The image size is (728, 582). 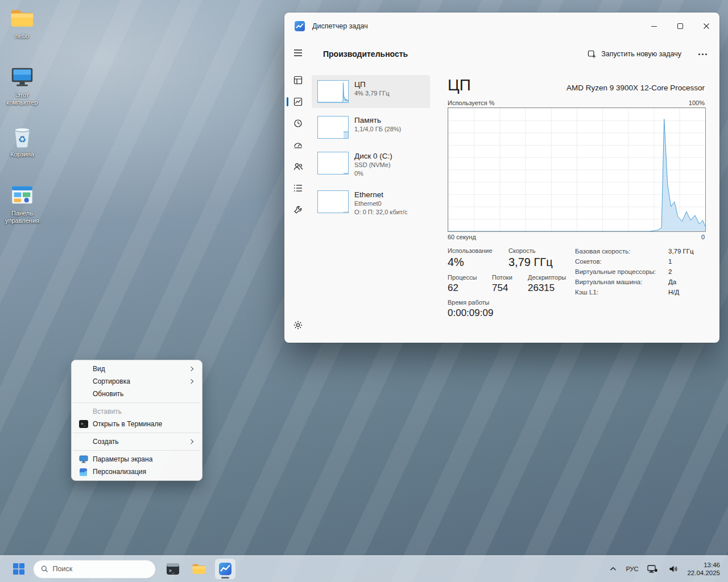 What do you see at coordinates (298, 145) in the screenshot?
I see `nav-startup-apps` at bounding box center [298, 145].